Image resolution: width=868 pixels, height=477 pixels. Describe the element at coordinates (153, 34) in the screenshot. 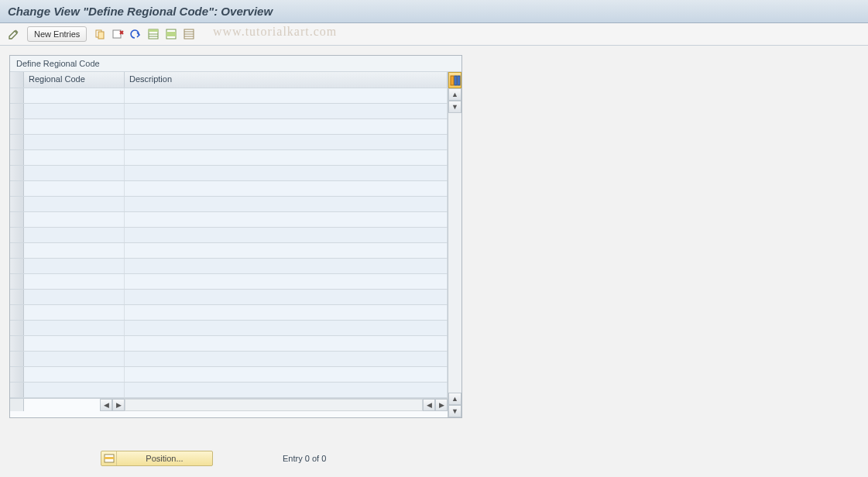

I see `select-all-icon` at that location.